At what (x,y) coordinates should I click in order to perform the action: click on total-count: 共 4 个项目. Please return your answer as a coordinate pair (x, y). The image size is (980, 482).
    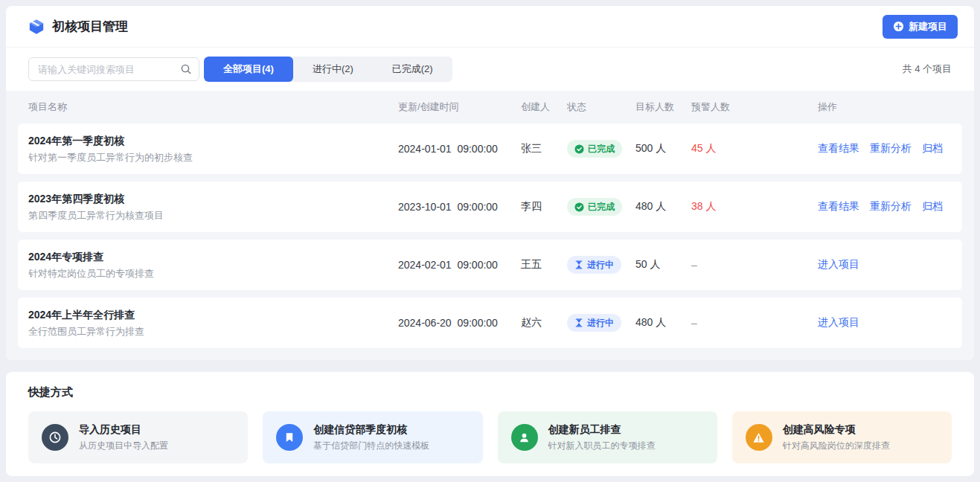
    Looking at the image, I should click on (927, 69).